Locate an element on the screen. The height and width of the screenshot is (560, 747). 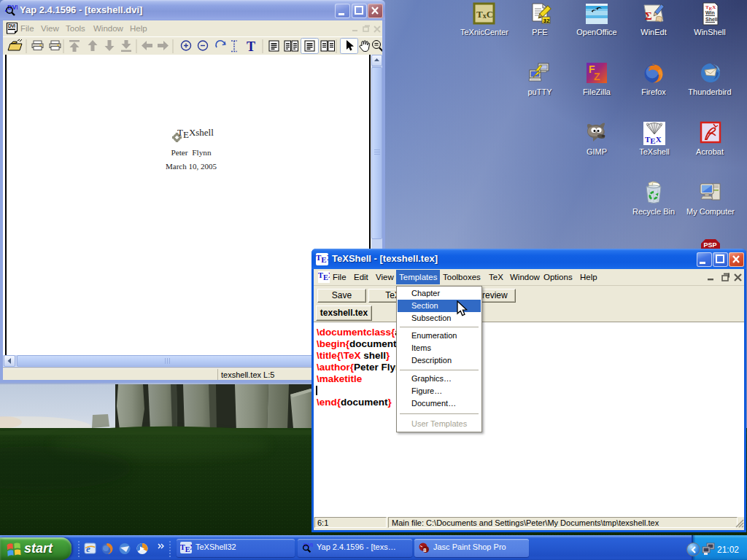
svg-text: 32 is located at coordinates (547, 20).